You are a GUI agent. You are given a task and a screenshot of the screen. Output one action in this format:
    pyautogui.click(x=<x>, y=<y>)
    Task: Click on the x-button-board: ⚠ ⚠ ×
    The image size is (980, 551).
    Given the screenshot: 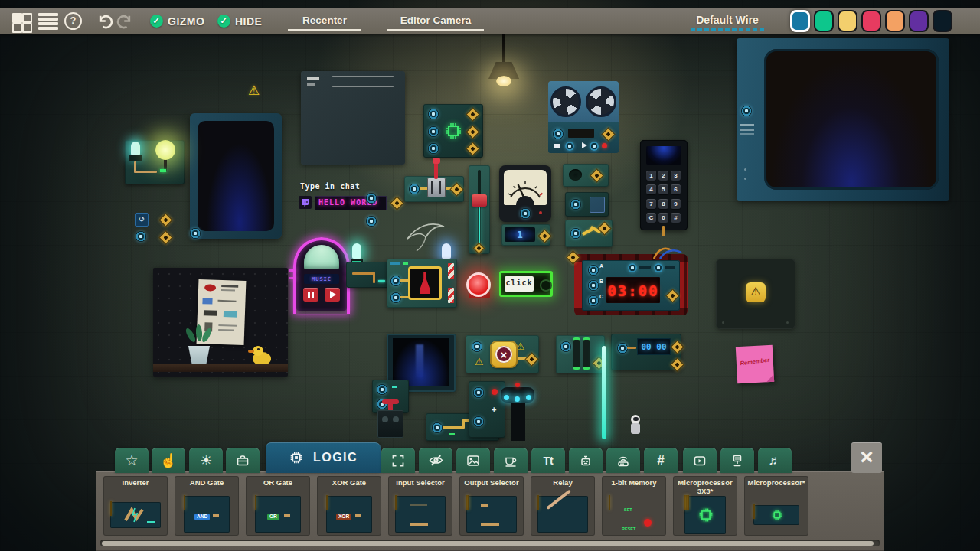 What is the action you would take?
    pyautogui.click(x=502, y=354)
    